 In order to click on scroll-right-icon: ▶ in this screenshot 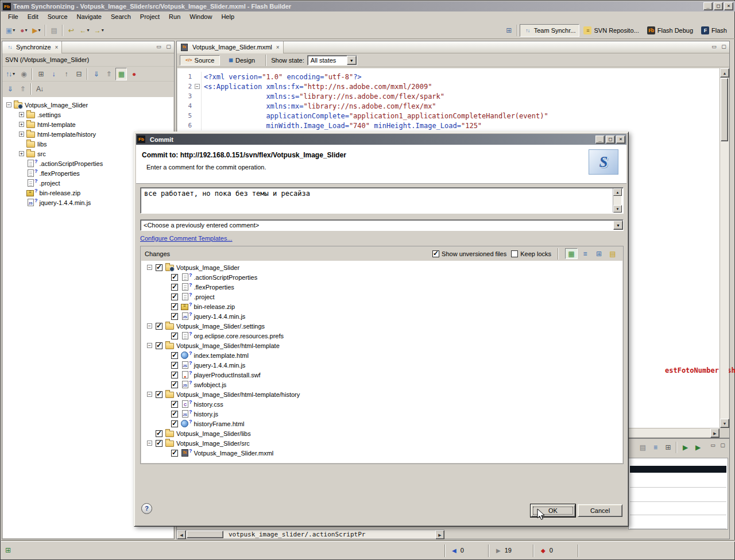, I will do `click(440, 535)`.